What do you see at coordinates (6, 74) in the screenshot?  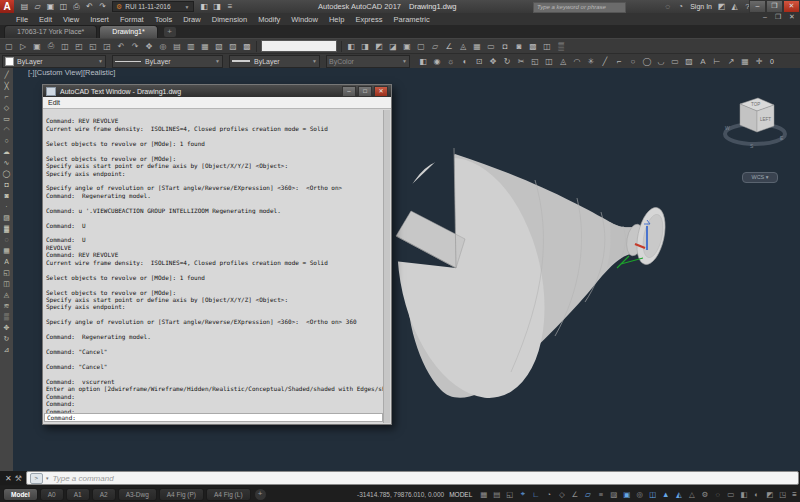 I see `line-tool-icon: ╱` at bounding box center [6, 74].